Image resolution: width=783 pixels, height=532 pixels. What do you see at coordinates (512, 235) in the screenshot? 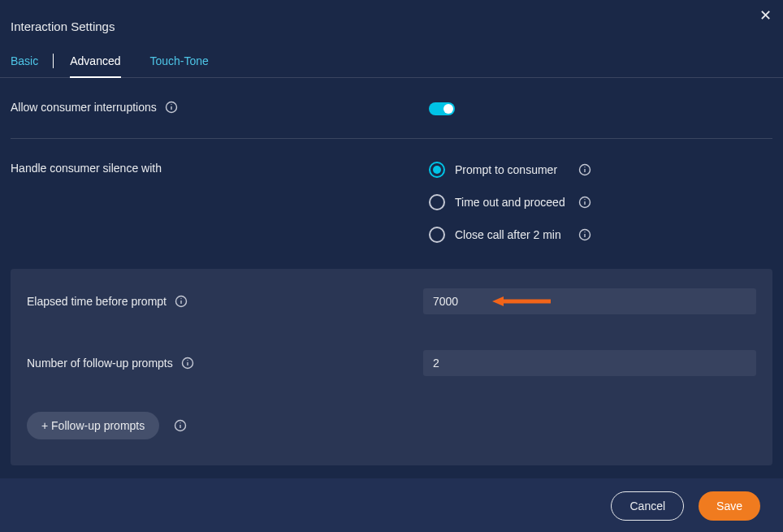
I see `radio-close-label: Close call after 2 min` at bounding box center [512, 235].